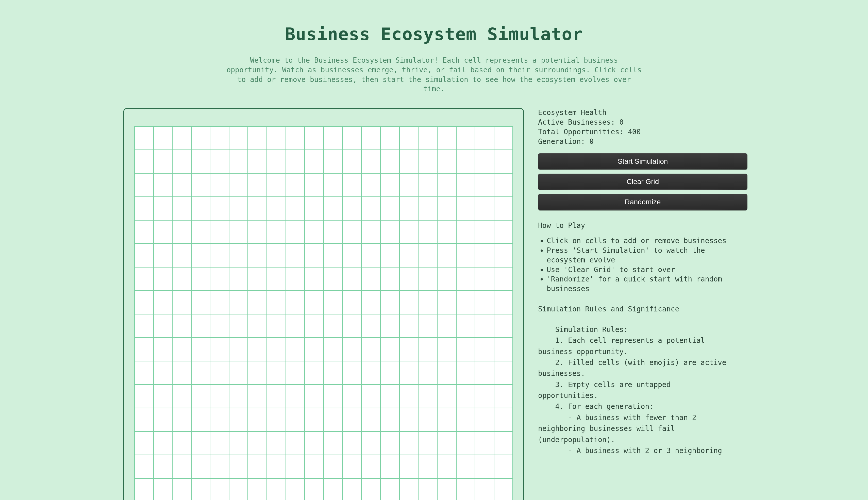 This screenshot has height=500, width=868. What do you see at coordinates (643, 161) in the screenshot?
I see `start-simulation-button: Start Simulation` at bounding box center [643, 161].